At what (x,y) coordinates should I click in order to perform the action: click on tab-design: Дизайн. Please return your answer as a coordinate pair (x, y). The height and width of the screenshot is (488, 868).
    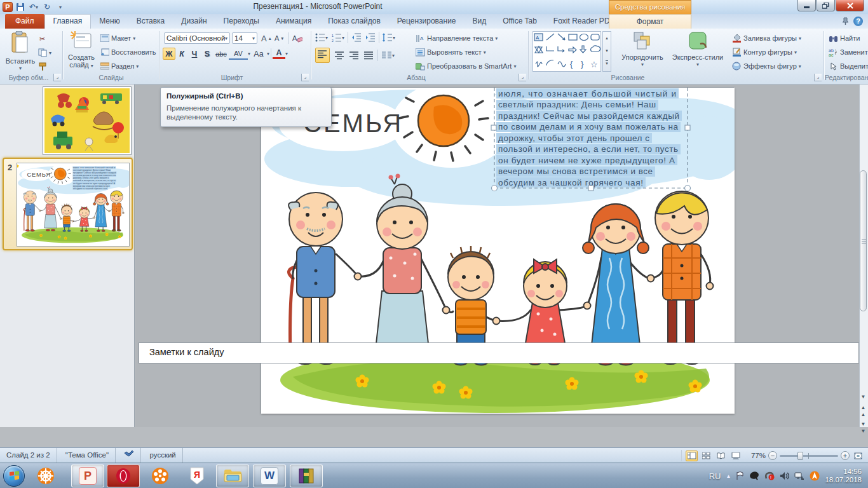
    Looking at the image, I should click on (194, 22).